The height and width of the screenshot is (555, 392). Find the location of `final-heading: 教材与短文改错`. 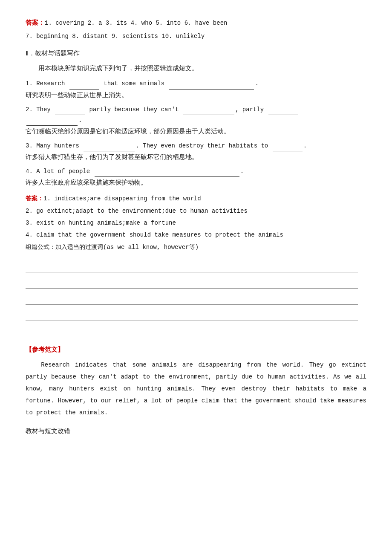

final-heading: 教材与短文改错 is located at coordinates (196, 431).